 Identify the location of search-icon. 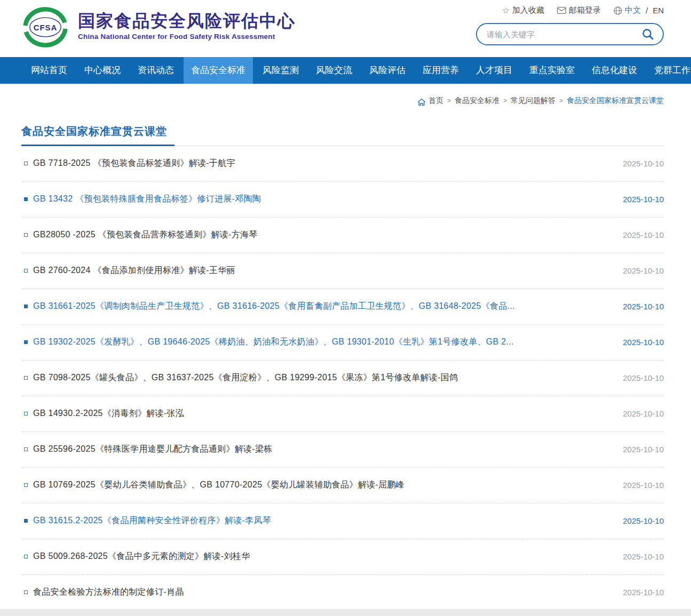
(648, 34).